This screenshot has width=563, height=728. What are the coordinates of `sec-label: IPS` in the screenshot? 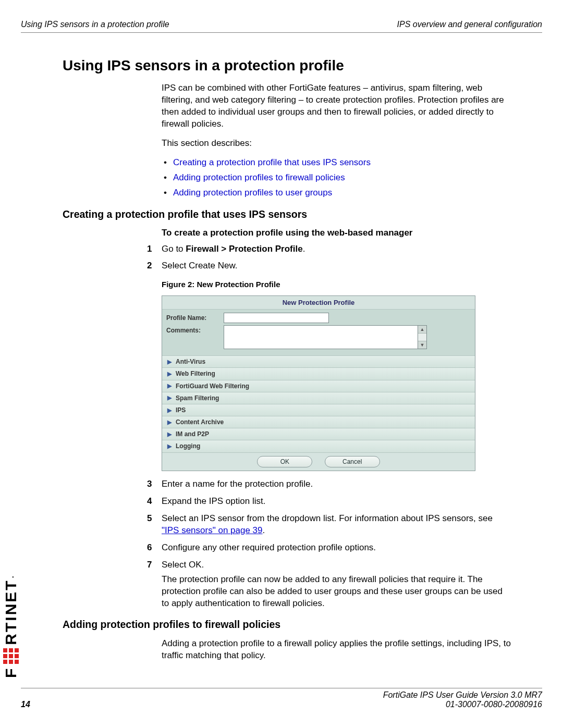 It's located at (180, 410).